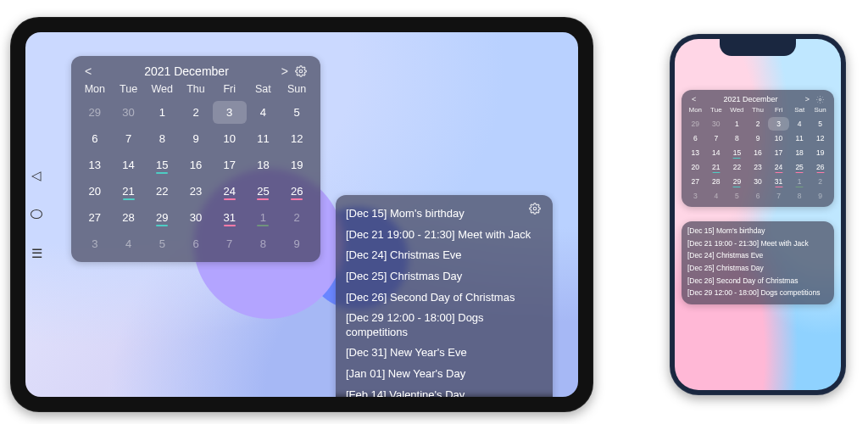 Image resolution: width=868 pixels, height=424 pixels. Describe the element at coordinates (36, 215) in the screenshot. I see `nav-home-icon` at that location.